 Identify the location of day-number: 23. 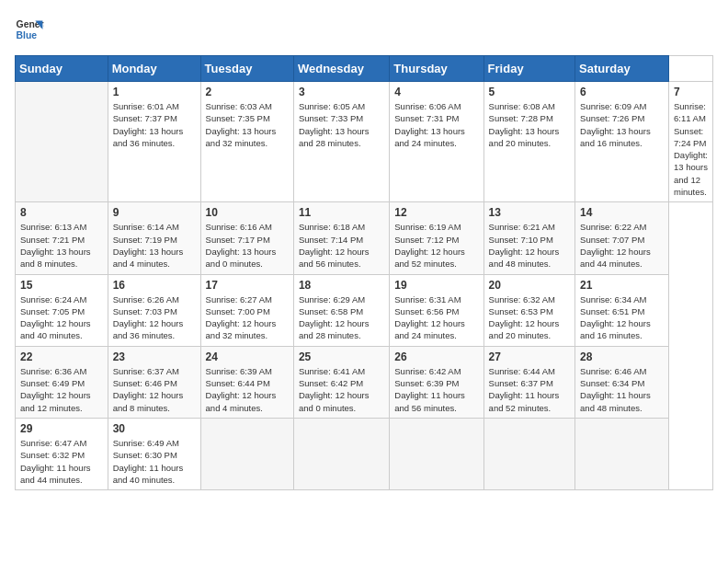
(154, 357).